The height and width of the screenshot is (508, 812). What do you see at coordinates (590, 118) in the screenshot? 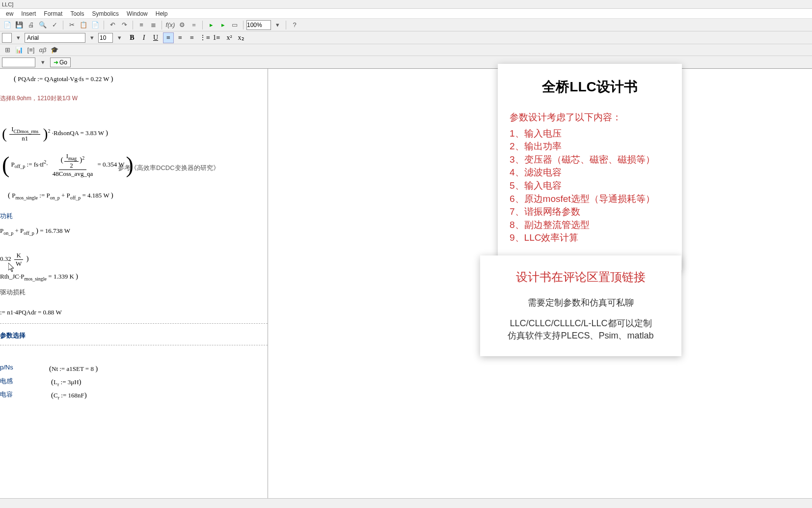
I see `card-subtitle: 参数设计考虑了以下内容：` at bounding box center [590, 118].